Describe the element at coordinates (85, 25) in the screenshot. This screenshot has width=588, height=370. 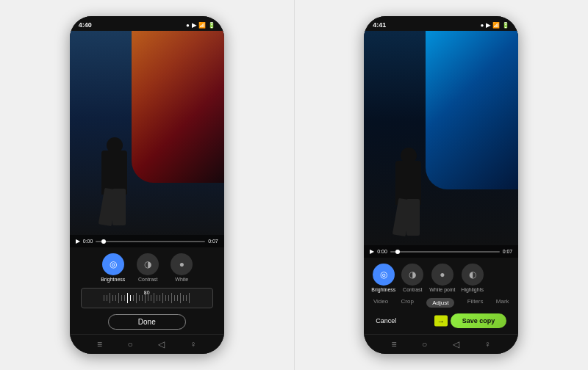
I see `time-1: 4:40` at that location.